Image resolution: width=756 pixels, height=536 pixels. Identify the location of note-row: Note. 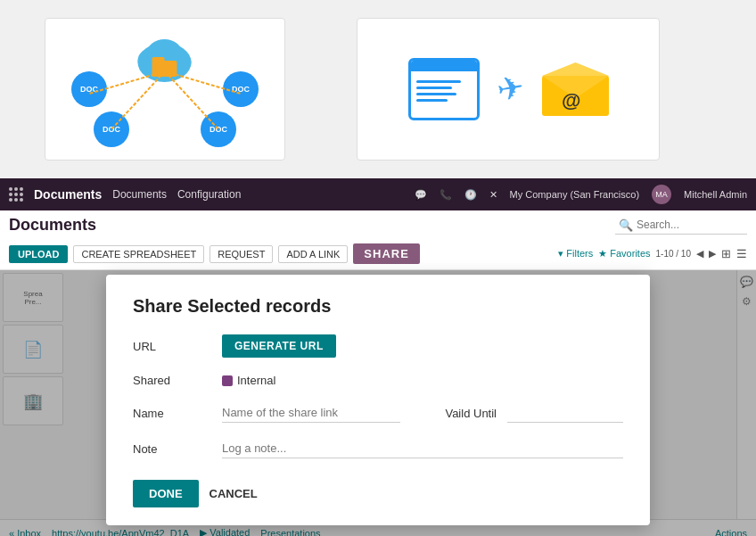
(378, 449).